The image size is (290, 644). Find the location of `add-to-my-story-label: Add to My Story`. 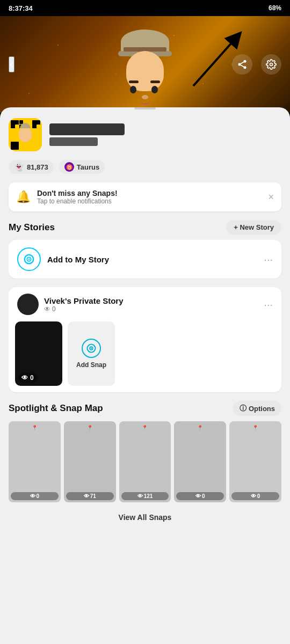

add-to-my-story-label: Add to My Story is located at coordinates (153, 260).